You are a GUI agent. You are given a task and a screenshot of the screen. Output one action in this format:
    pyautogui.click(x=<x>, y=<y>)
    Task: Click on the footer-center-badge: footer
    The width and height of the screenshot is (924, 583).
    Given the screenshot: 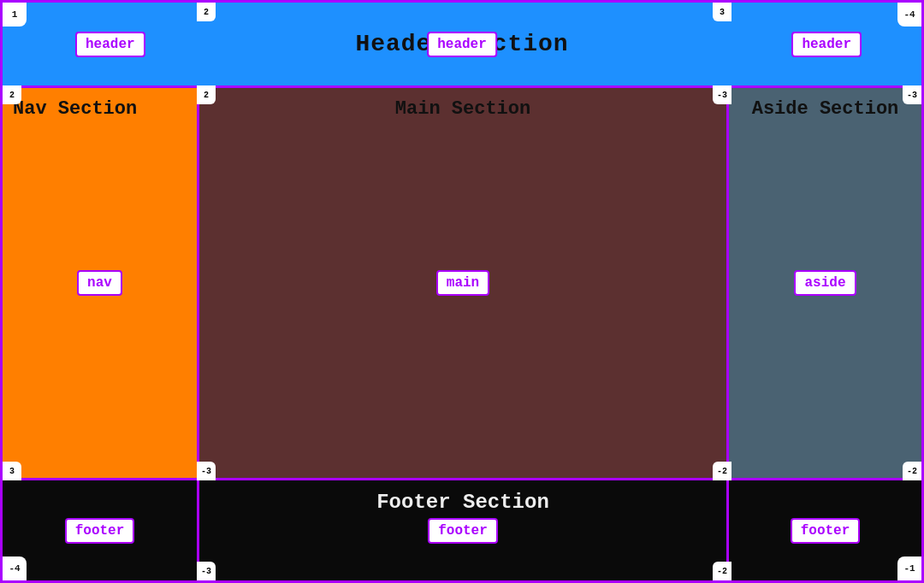 What is the action you would take?
    pyautogui.click(x=463, y=531)
    